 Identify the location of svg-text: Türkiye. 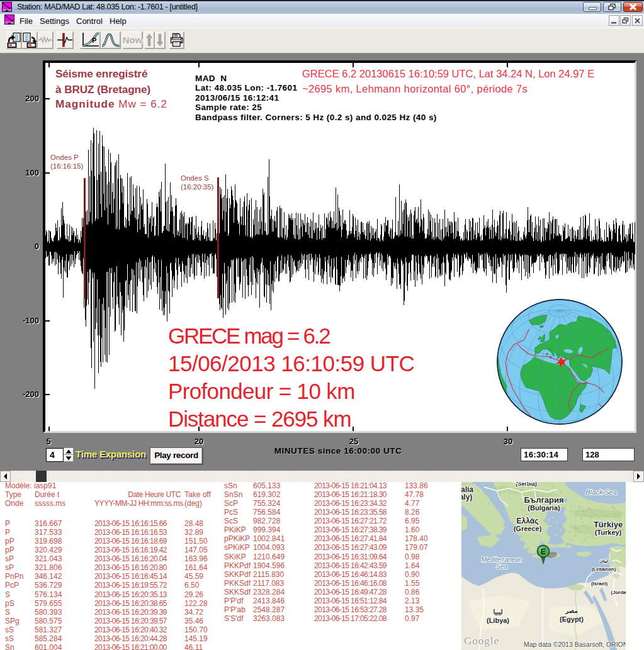
(608, 525).